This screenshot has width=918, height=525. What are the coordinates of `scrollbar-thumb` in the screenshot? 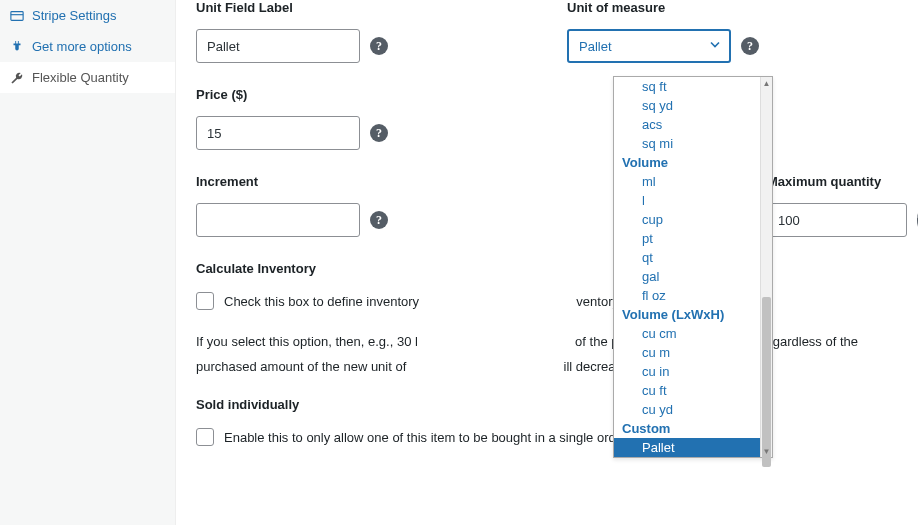 It's located at (766, 382).